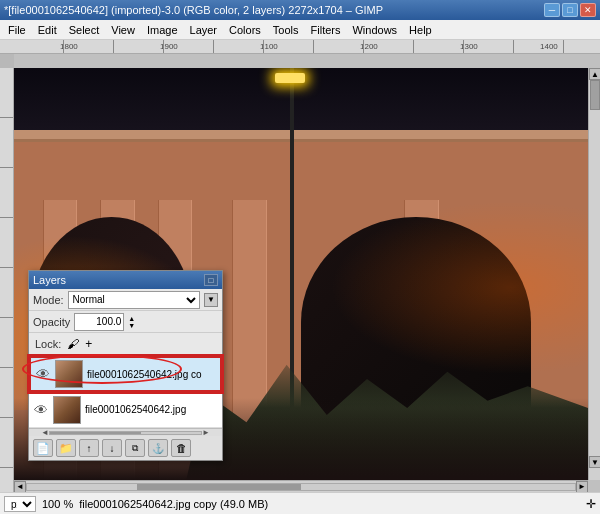  Describe the element at coordinates (152, 410) in the screenshot. I see `layer-2-name: file0001062540642.jpg` at that location.